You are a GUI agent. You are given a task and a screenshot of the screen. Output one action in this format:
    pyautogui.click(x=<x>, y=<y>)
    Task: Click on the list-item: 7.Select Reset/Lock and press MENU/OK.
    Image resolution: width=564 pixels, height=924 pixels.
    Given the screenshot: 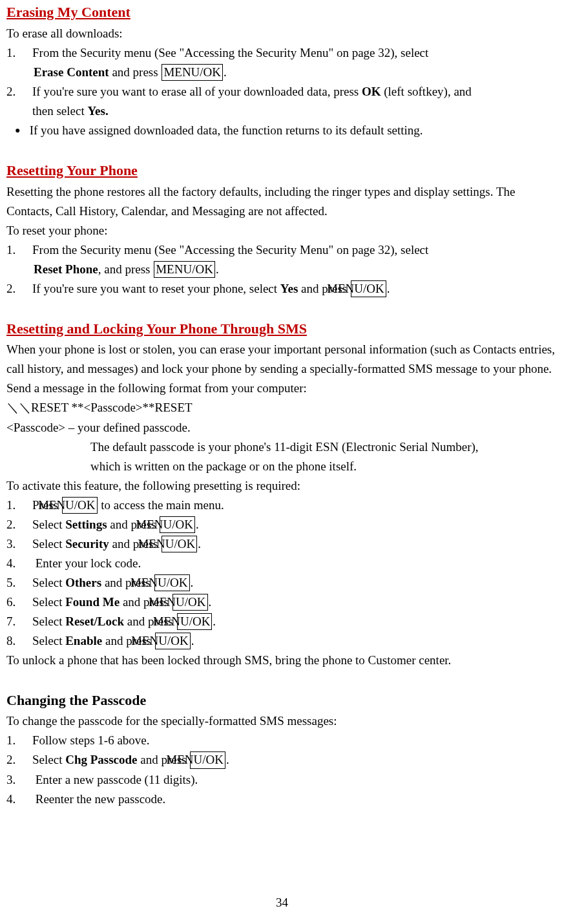 What is the action you would take?
    pyautogui.click(x=282, y=622)
    